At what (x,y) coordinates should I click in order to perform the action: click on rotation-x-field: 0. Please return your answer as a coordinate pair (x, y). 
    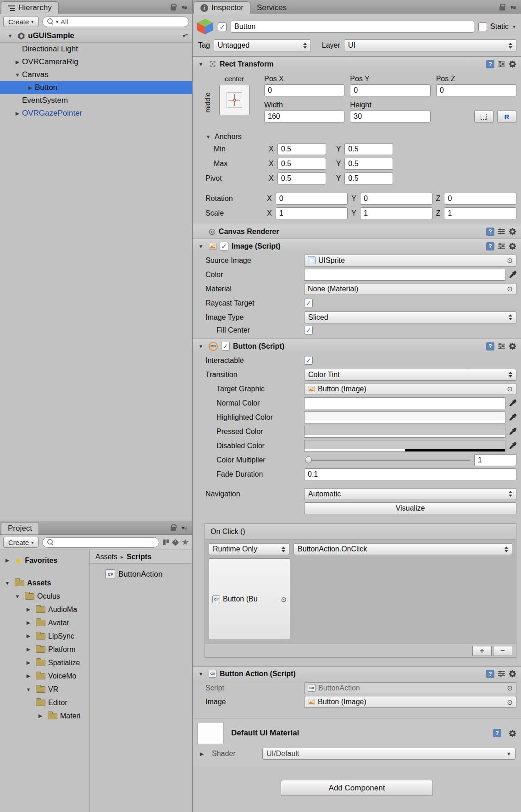
    Looking at the image, I should click on (312, 199).